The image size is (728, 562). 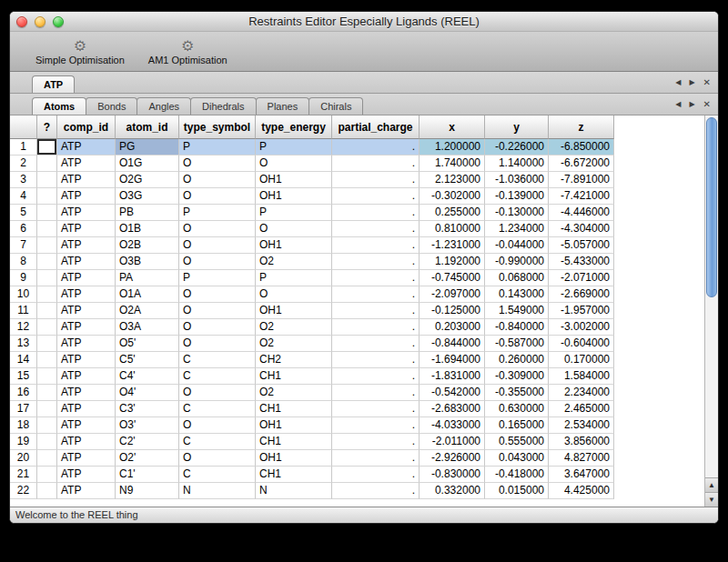 What do you see at coordinates (581, 196) in the screenshot?
I see `cell-z: -7.421000` at bounding box center [581, 196].